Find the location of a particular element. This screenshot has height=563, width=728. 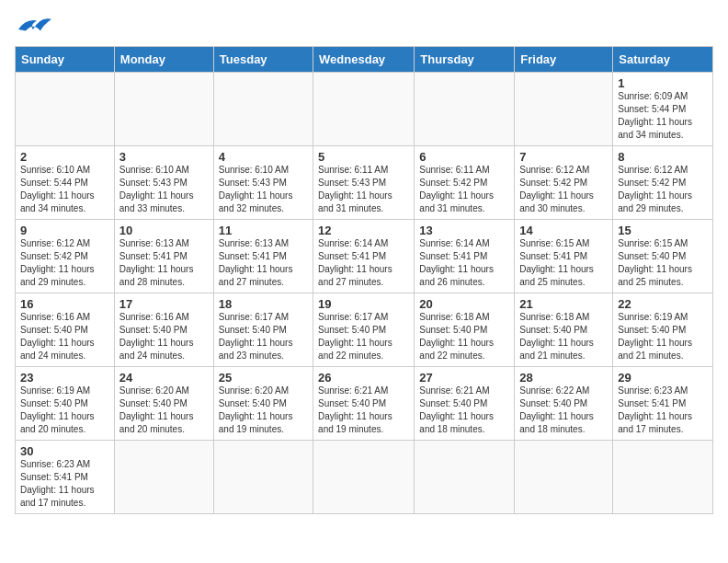

cell-content: 11Sunrise: 6:13 AM Sunset: 5:41 PM Dayli… is located at coordinates (263, 256).